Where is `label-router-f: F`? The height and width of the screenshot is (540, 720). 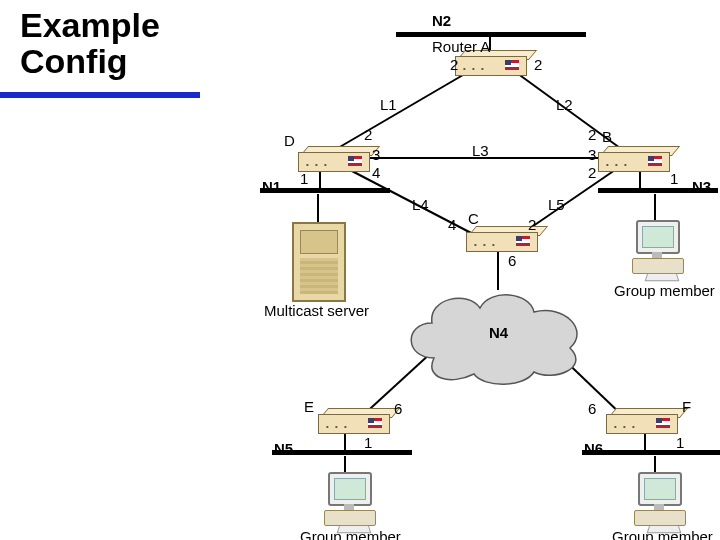
label-router-f: F is located at coordinates (686, 406).